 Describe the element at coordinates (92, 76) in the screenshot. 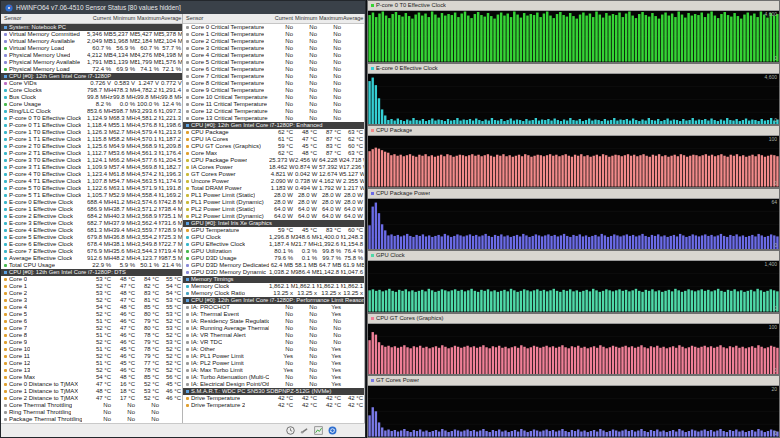

I see `sensor-section-row: CPU [#0]: 12th Gen Intel Core i7-1280P` at that location.